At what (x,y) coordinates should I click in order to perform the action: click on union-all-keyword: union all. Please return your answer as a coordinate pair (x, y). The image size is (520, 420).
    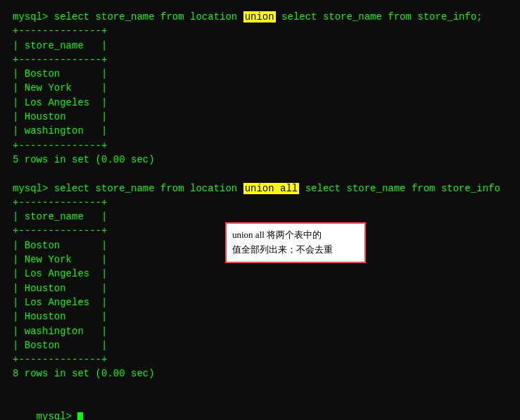
    Looking at the image, I should click on (272, 189).